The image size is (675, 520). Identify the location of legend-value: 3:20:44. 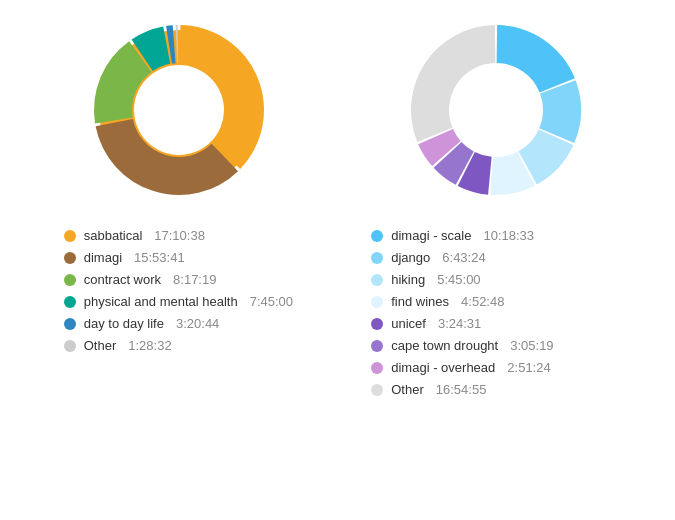
(198, 324).